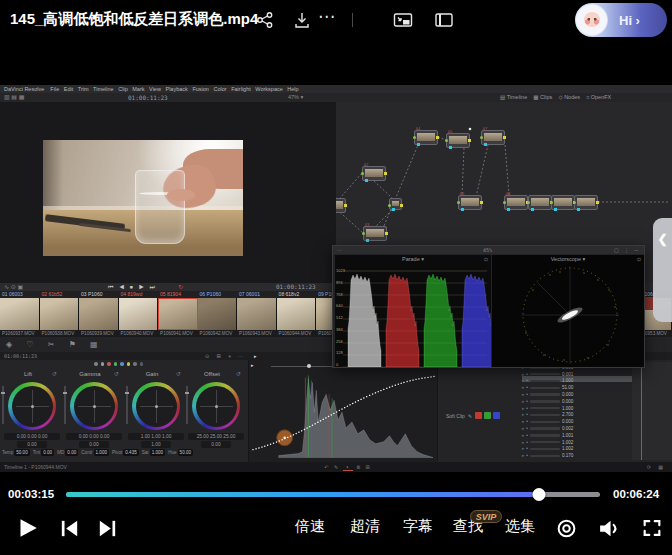  I want to click on adjustment-label: Pivot, so click(117, 452).